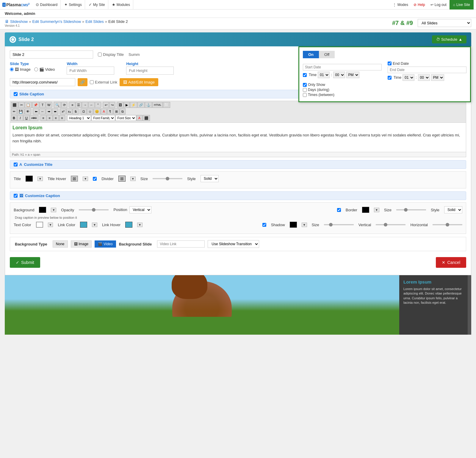  What do you see at coordinates (15, 165) in the screenshot?
I see `customize-title-checkbox` at bounding box center [15, 165].